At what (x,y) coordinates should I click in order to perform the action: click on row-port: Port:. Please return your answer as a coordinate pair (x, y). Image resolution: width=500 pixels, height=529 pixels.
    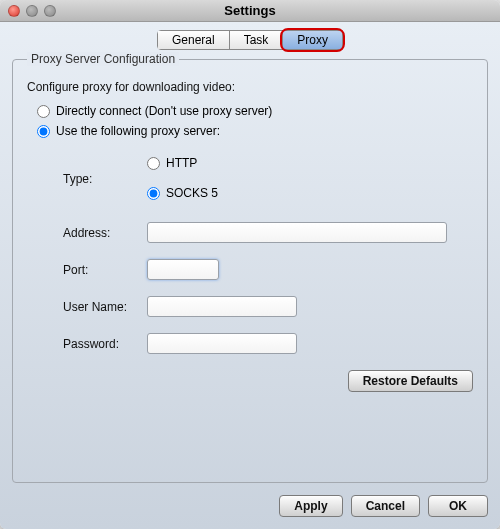
    Looking at the image, I should click on (265, 270).